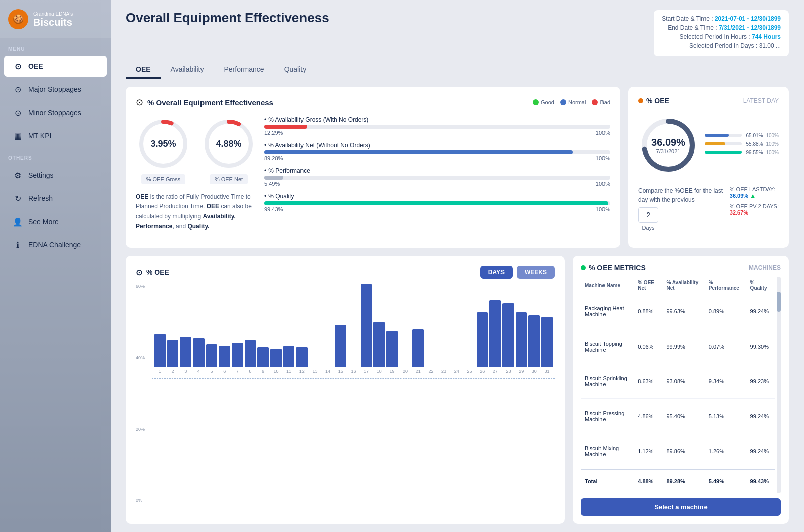  What do you see at coordinates (754, 144) in the screenshot?
I see `mini-bar-2-pct: 55.88%` at bounding box center [754, 144].